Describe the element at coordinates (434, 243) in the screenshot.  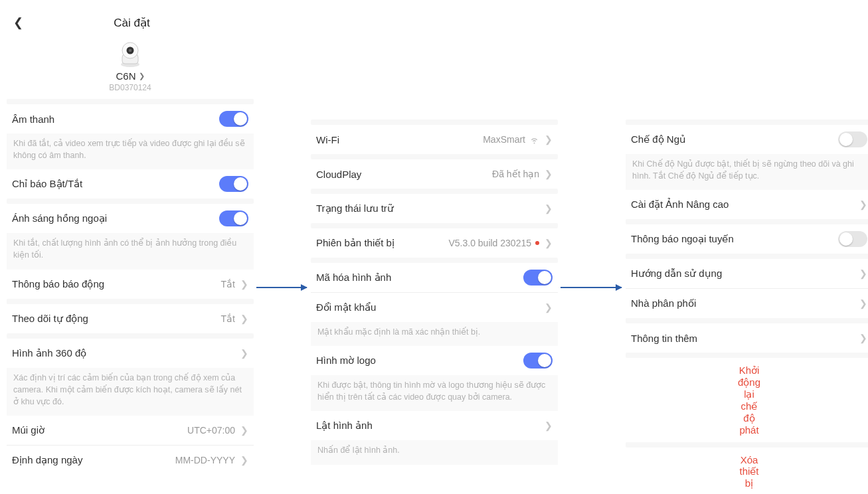
I see `row-firmware: Phiên bản thiết bị V5.3.0 build 230215 ❯` at that location.